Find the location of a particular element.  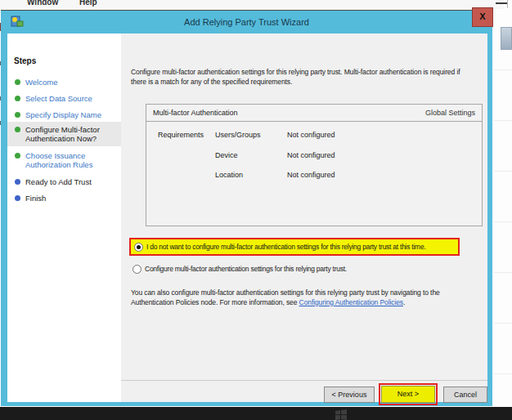

windows-logo-icon is located at coordinates (346, 414).